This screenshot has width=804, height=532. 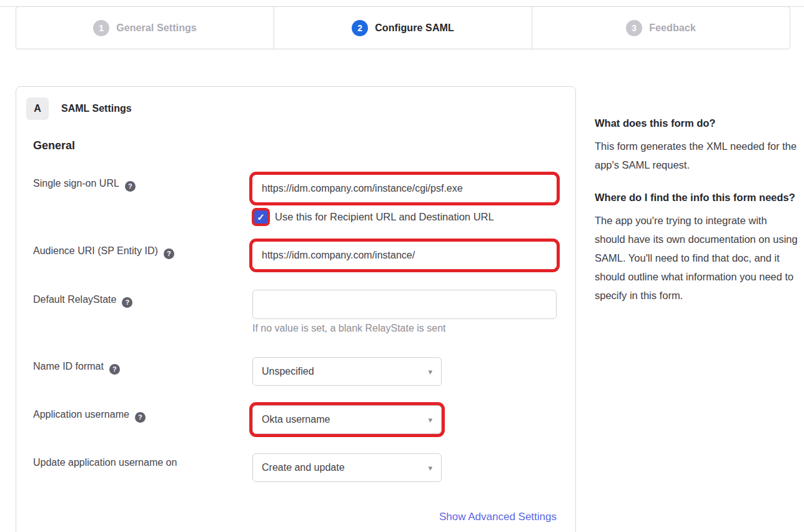 I want to click on step-number-badge: 3, so click(x=634, y=28).